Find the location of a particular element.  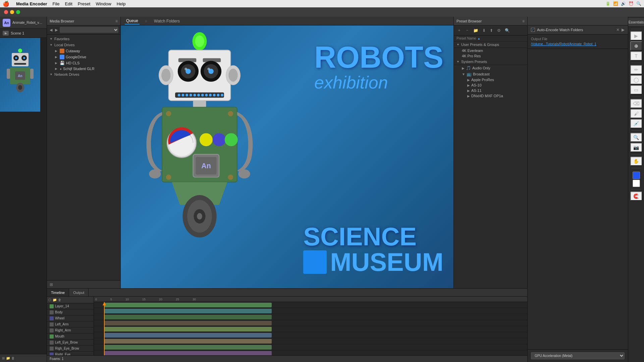

auto-encode-play-btn: ▶ is located at coordinates (623, 30).